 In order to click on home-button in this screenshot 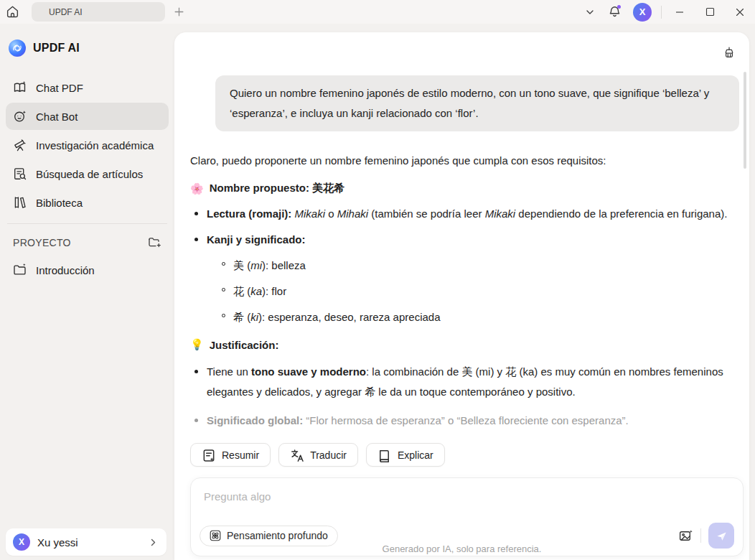, I will do `click(12, 11)`.